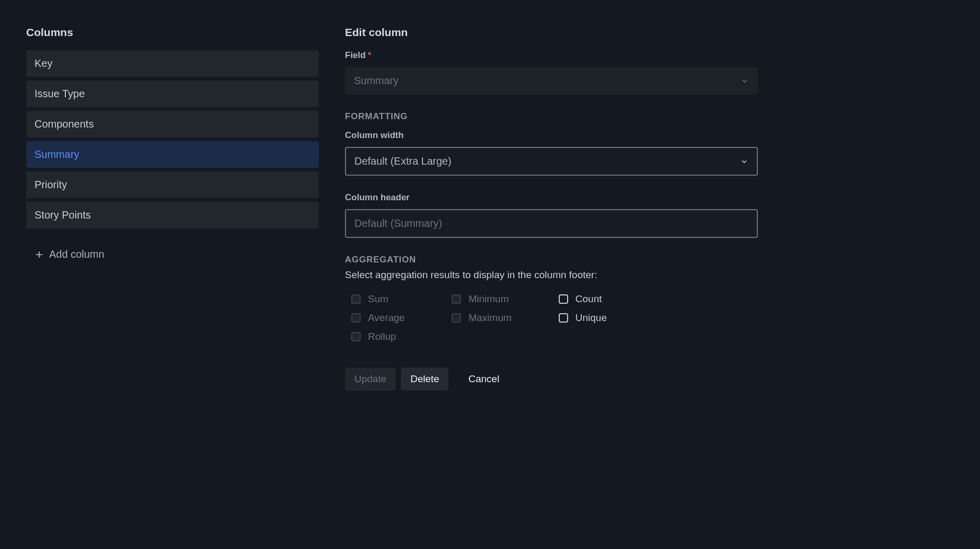 The width and height of the screenshot is (980, 549). Describe the element at coordinates (551, 224) in the screenshot. I see `column-header-input` at that location.